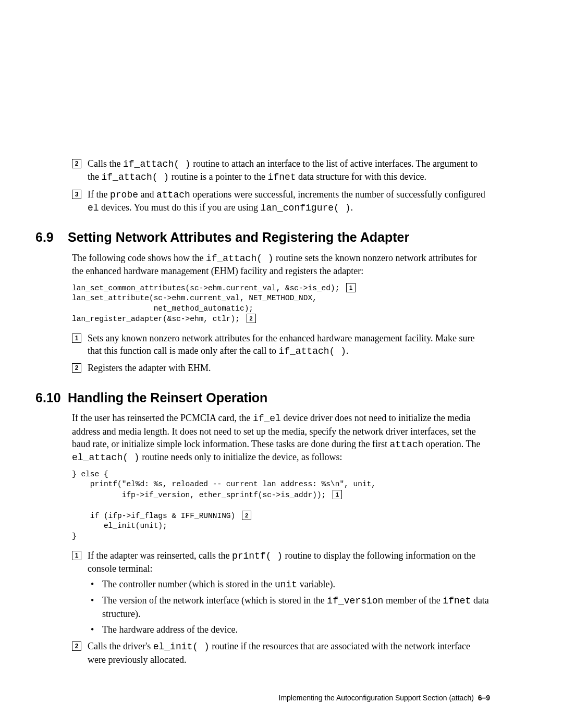  What do you see at coordinates (289, 607) in the screenshot?
I see `bullet-item: The version of the network interface (wh…` at bounding box center [289, 607].